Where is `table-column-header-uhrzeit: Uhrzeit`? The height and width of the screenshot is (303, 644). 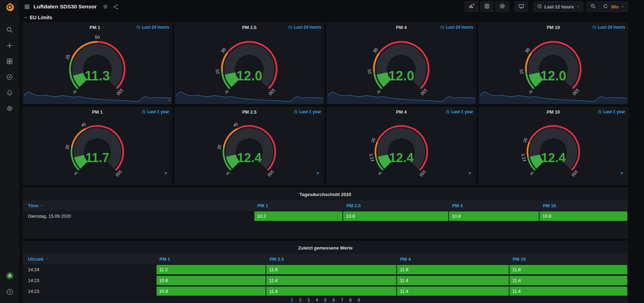
table-column-header-uhrzeit: Uhrzeit is located at coordinates (89, 259).